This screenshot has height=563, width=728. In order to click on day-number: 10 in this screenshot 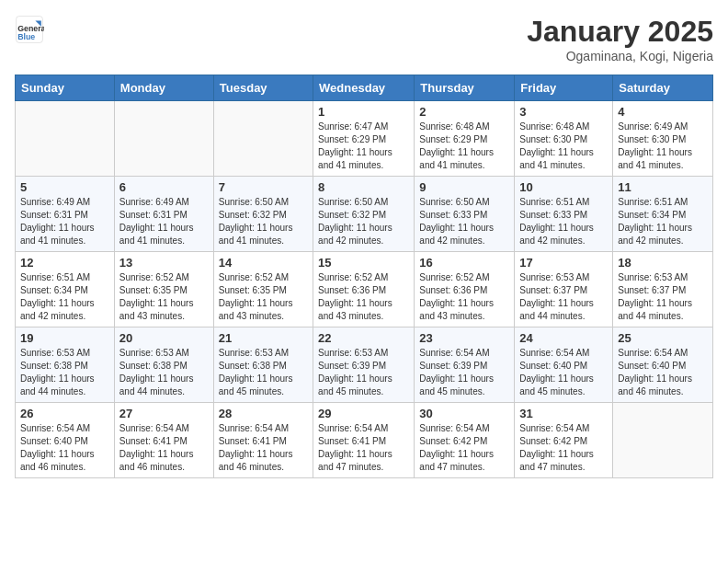, I will do `click(563, 188)`.